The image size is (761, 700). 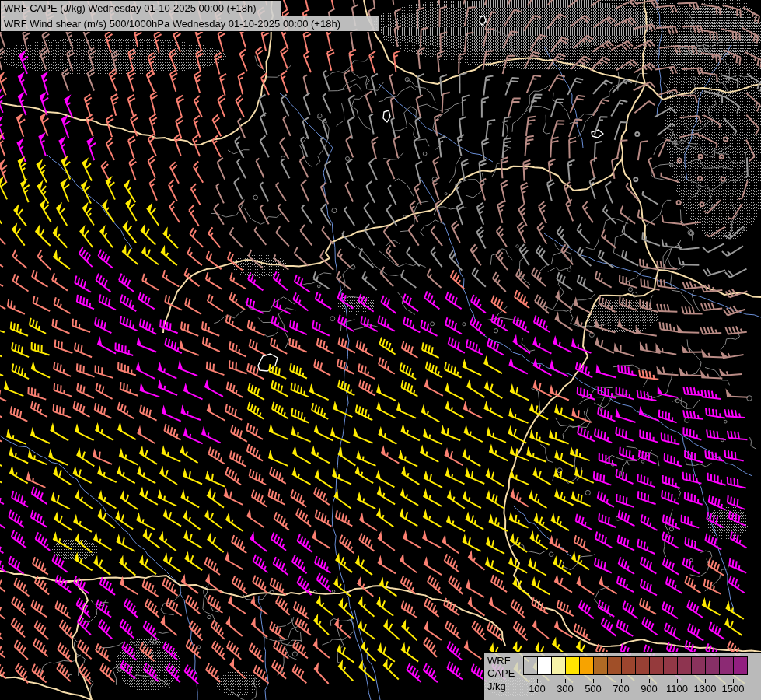 I want to click on title-cape: WRF CAPE (J/kg) Wednesday 01-10-2025 00:…, so click(x=141, y=8).